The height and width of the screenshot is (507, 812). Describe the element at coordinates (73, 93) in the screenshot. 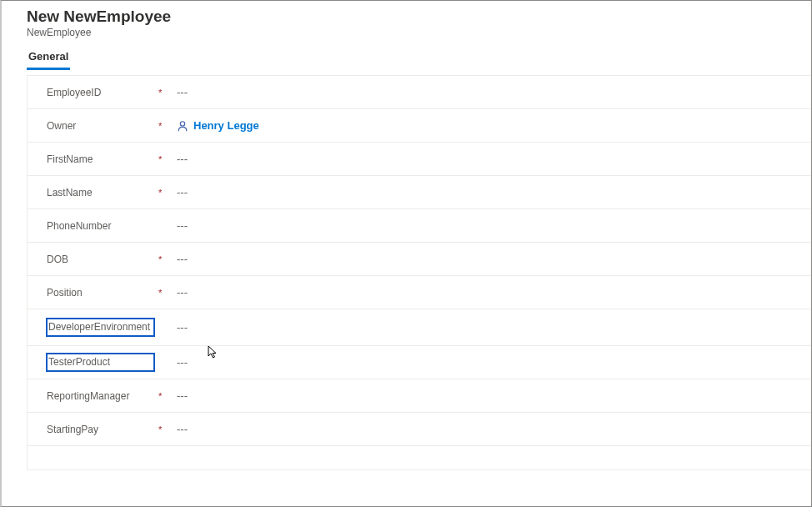

I see `field-label-employeeid: EmployeeID` at that location.